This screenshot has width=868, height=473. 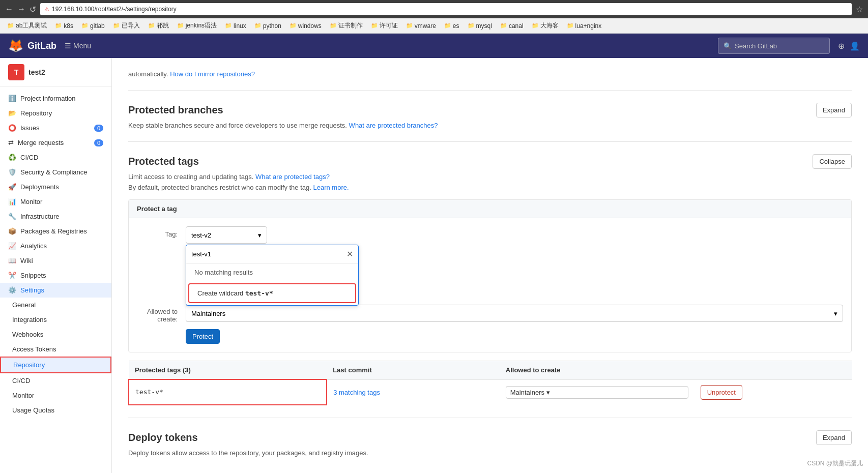 What do you see at coordinates (201, 235) in the screenshot?
I see `tag-dropdown-value: test-v2` at bounding box center [201, 235].